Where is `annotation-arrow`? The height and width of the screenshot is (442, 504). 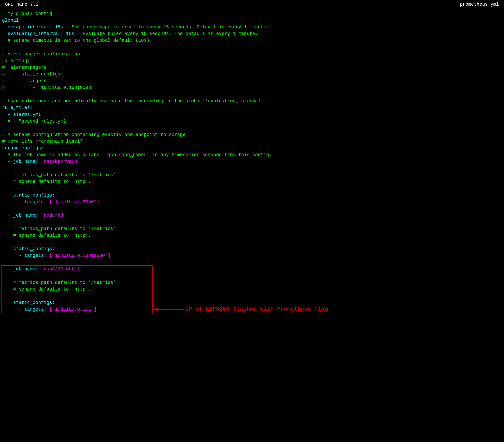
annotation-arrow is located at coordinates (169, 309).